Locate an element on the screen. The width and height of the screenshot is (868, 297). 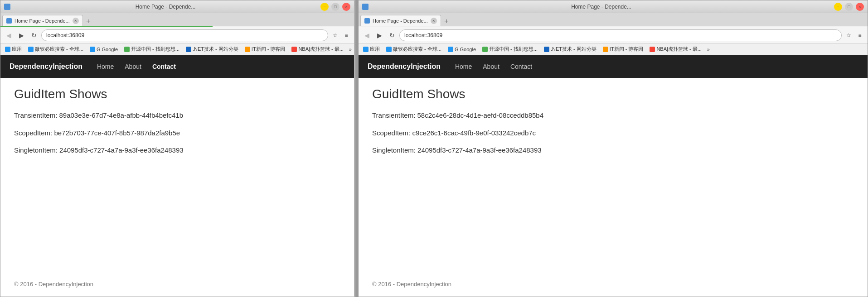
right-bookmark-3: 开源中国 - 找到您想... is located at coordinates (510, 49).